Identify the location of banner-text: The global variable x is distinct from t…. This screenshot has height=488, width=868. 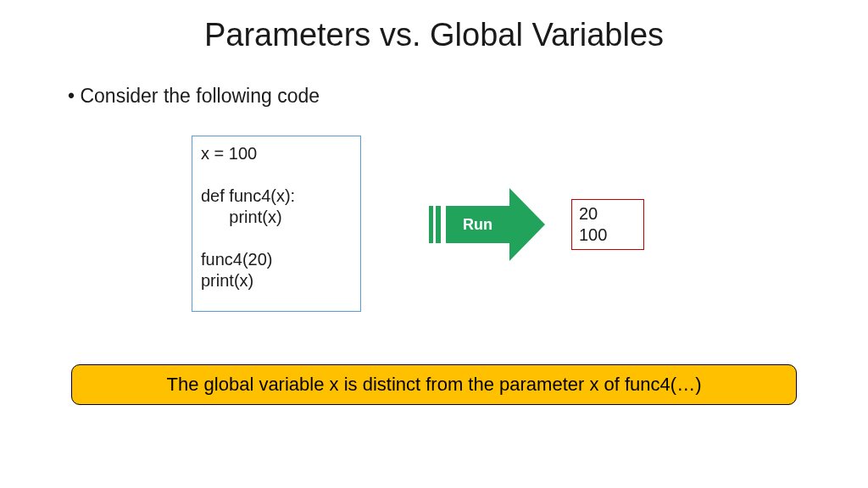
(434, 385).